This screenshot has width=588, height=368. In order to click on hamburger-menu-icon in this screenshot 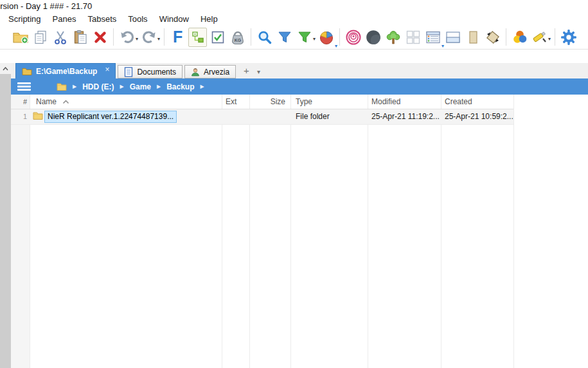, I will do `click(24, 86)`.